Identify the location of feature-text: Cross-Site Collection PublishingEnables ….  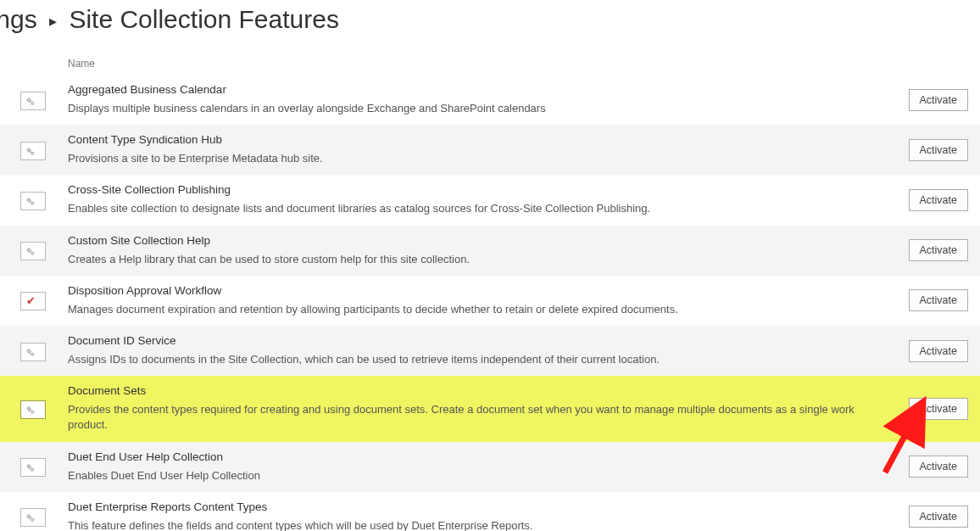
(480, 200).